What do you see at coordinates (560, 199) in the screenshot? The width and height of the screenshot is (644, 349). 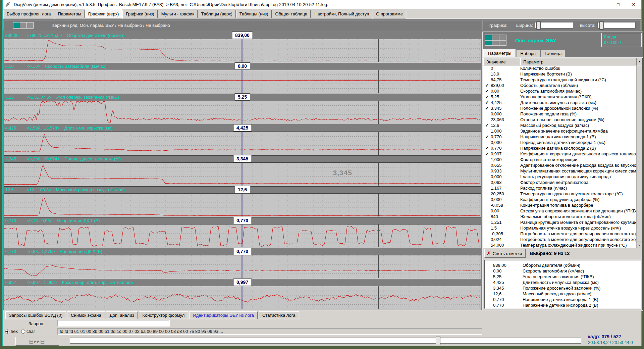 I see `table-row: 0,000Коэффициент продувки адсорбера (%)` at bounding box center [560, 199].